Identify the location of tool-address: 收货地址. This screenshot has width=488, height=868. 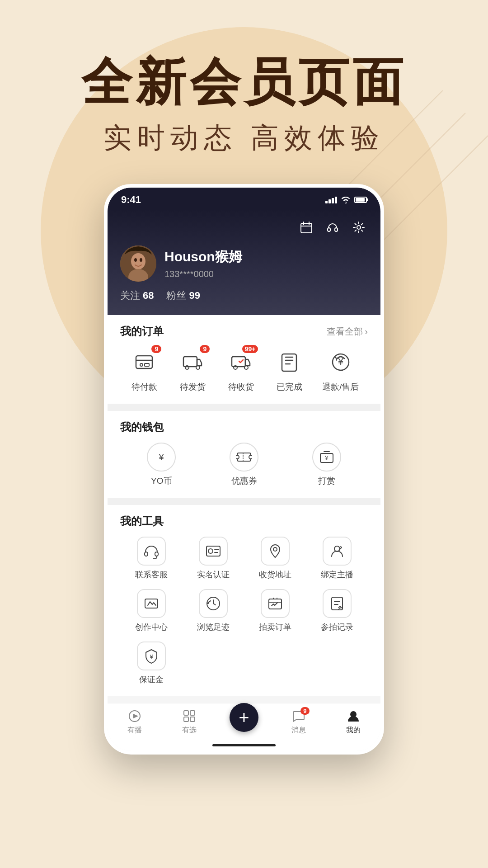
(275, 558).